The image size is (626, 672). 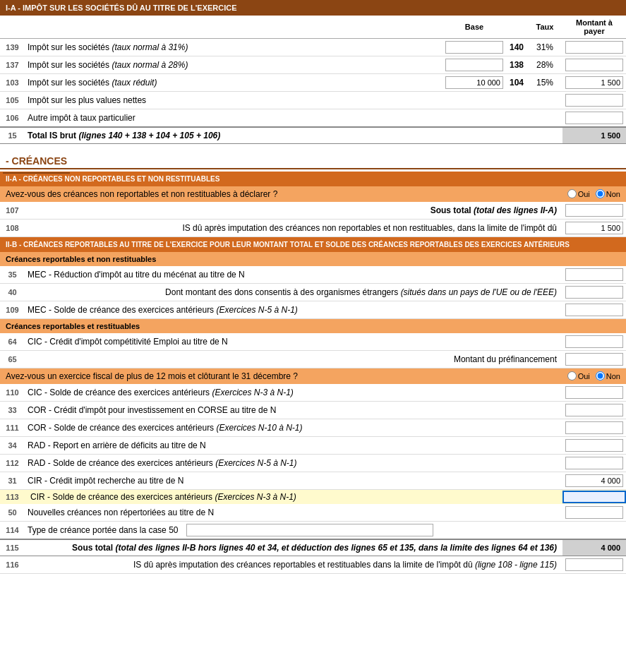 What do you see at coordinates (313, 244) in the screenshot?
I see `creances-r-title: II-B - CRÉANCES REPORTABLES AU TITRE DE …` at bounding box center [313, 244].